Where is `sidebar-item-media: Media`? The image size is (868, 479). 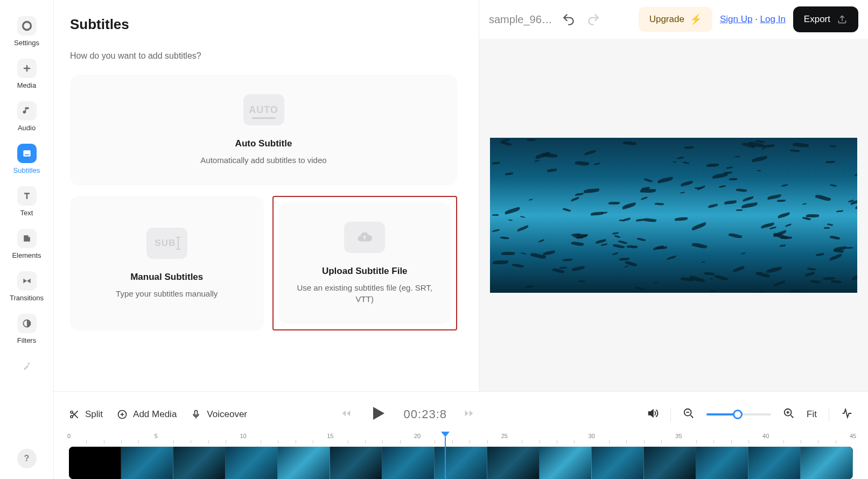
sidebar-item-media: Media is located at coordinates (27, 74).